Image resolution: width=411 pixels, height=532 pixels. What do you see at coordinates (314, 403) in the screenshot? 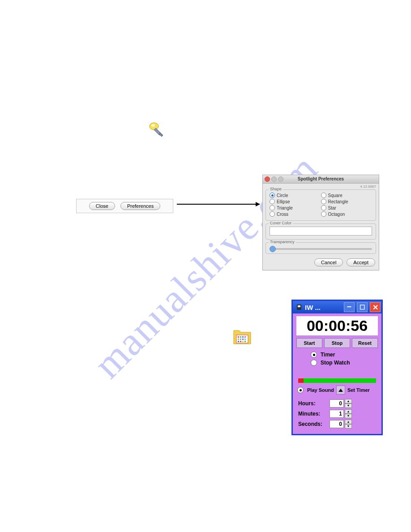
I see `hours-label: Hours:` at bounding box center [314, 403].